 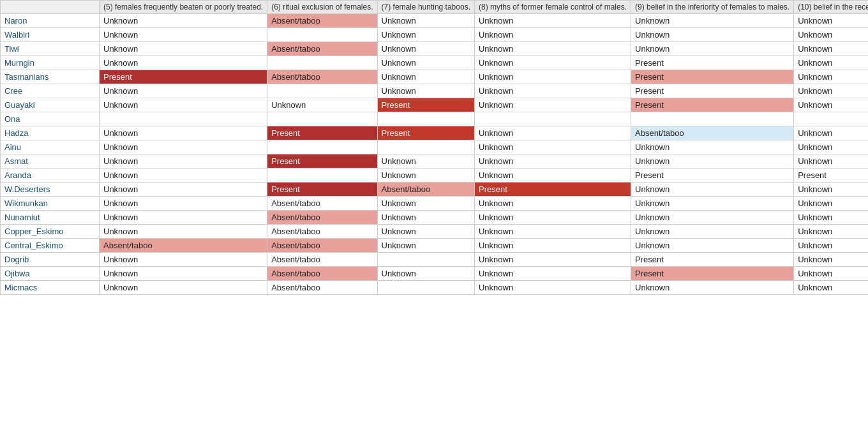 What do you see at coordinates (435, 232) in the screenshot?
I see `table-row: Copper_EskimoUnknownAbsent/tabooUnknownU…` at bounding box center [435, 232].